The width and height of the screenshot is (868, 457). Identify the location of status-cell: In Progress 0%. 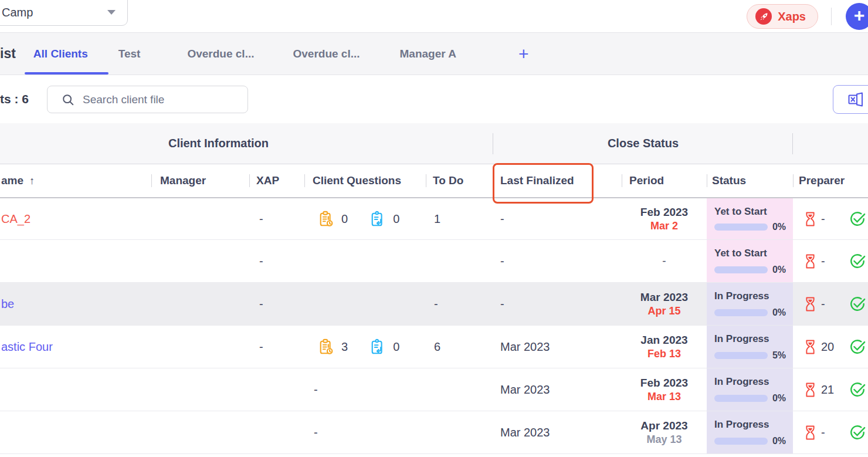
(750, 390).